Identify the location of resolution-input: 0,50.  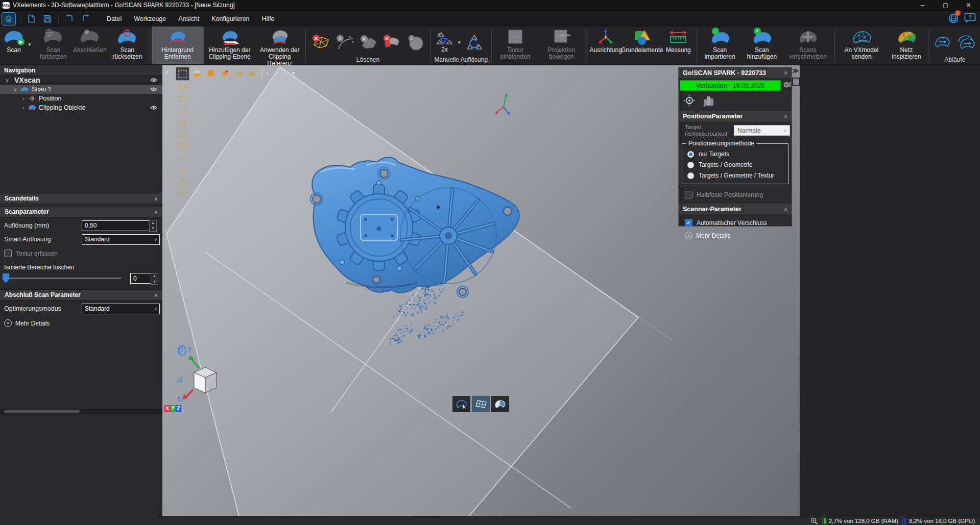
(116, 226).